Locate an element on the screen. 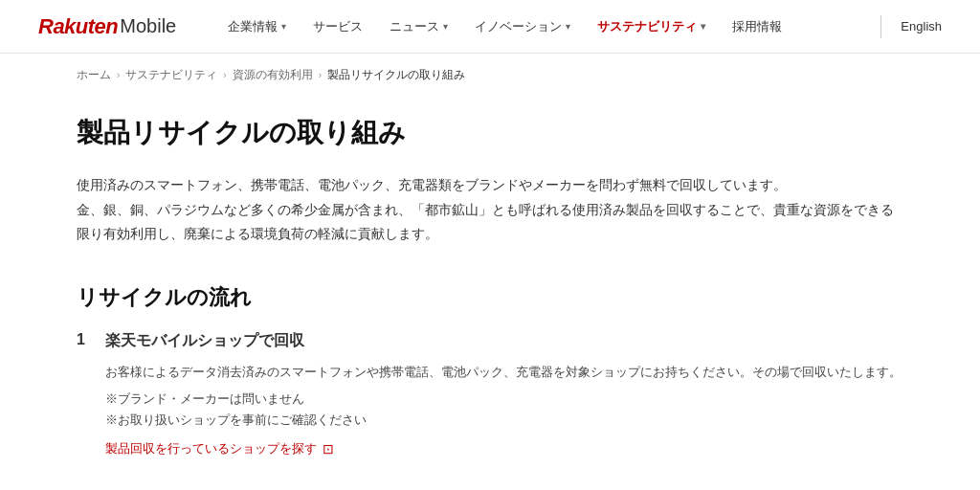 This screenshot has width=980, height=490. header-right: English is located at coordinates (911, 27).